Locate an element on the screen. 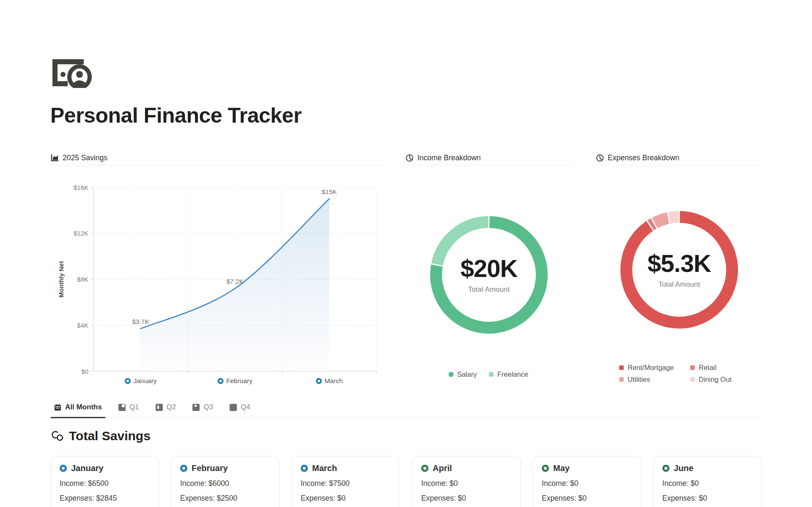 This screenshot has height=507, width=812. donut-segment-dining-out is located at coordinates (674, 217).